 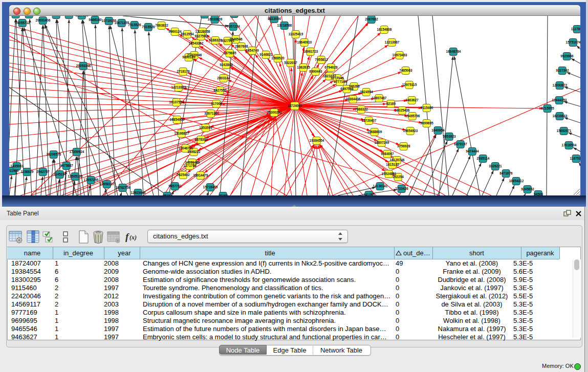 What do you see at coordinates (575, 159) in the screenshot?
I see `svg-text: 1167533` at bounding box center [575, 159].